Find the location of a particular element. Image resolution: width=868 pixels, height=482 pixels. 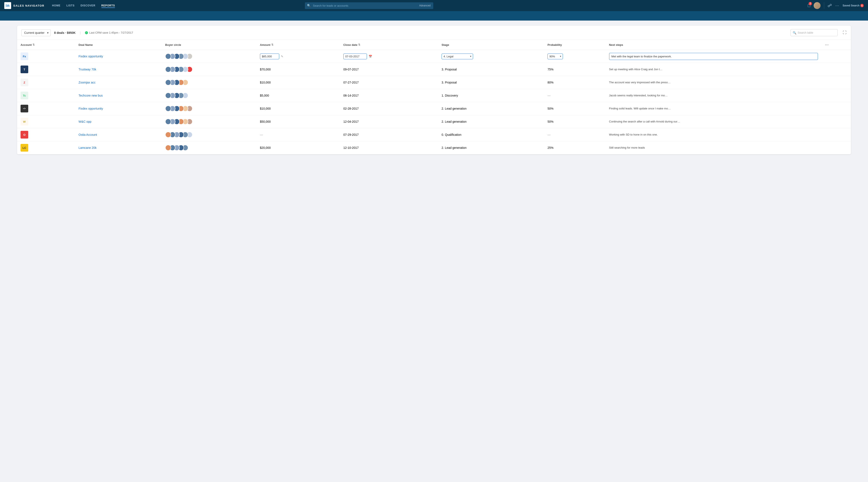

deal-name-link: W&C opp is located at coordinates (85, 122).